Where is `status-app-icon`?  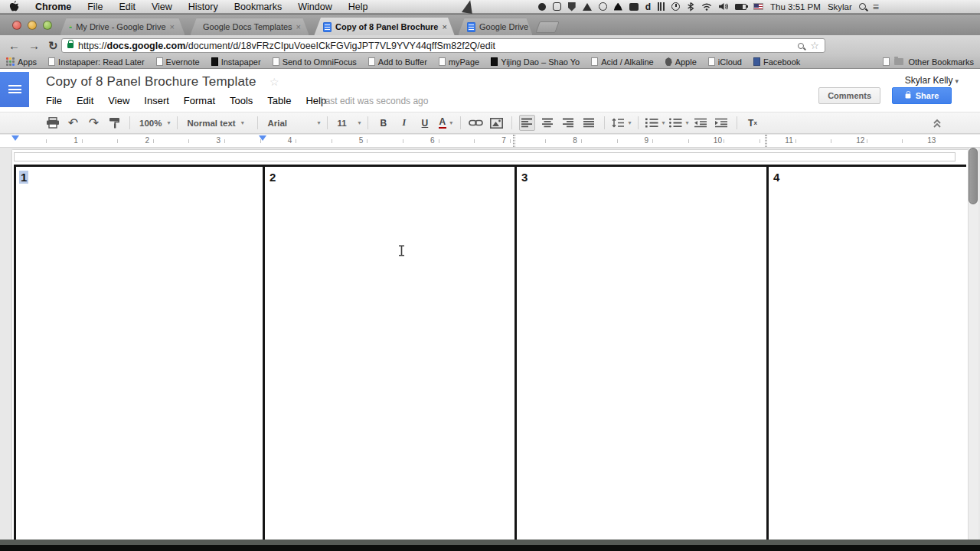
status-app-icon is located at coordinates (557, 6).